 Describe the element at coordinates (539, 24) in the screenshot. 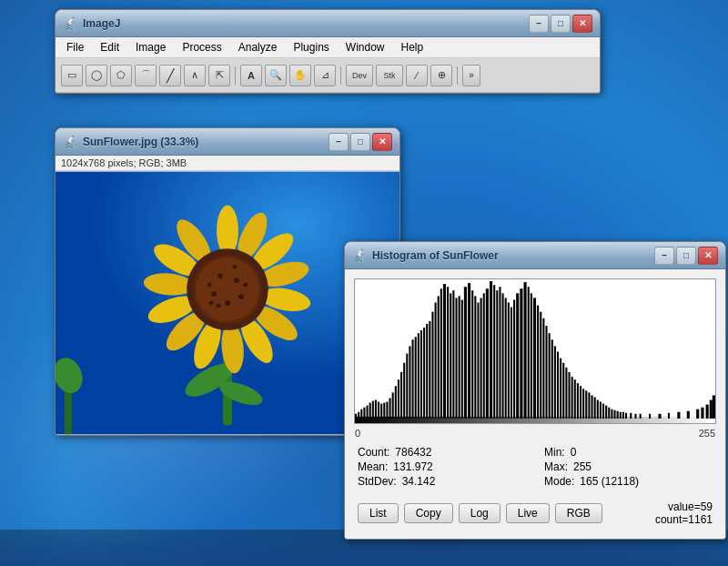

I see `imagej-minimize-button: –` at that location.